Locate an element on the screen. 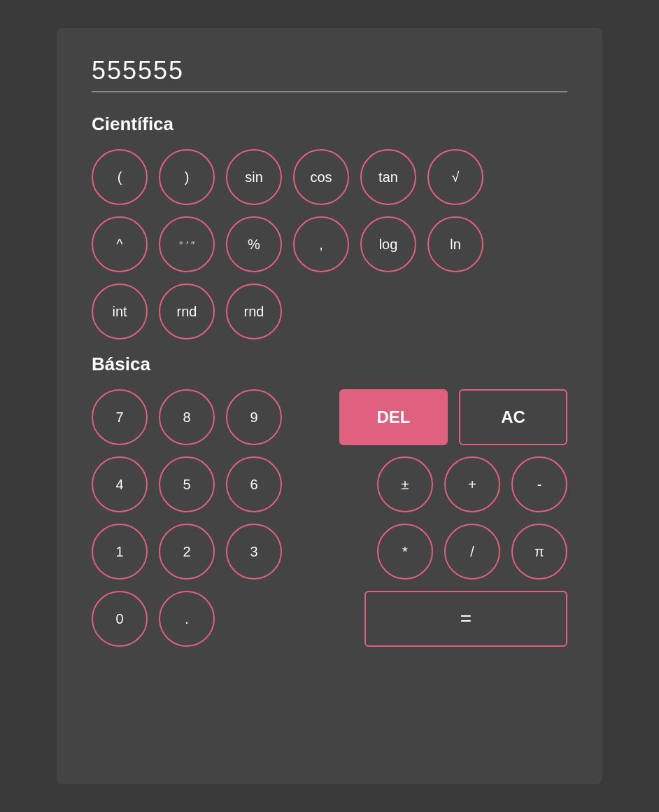 The image size is (659, 812). percent-button: % is located at coordinates (254, 244).